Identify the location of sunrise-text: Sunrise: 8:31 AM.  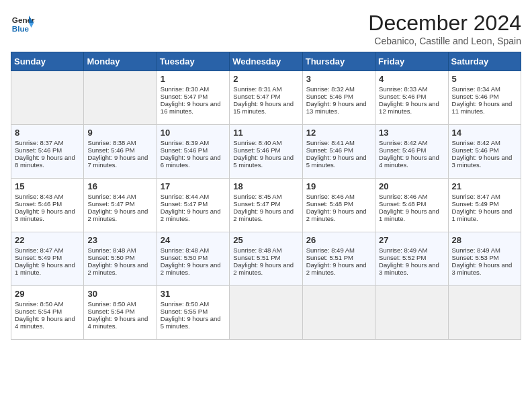
(257, 89).